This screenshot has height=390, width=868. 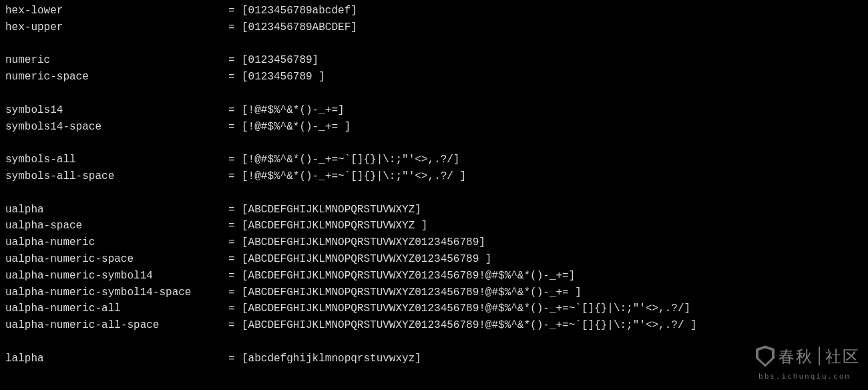 I want to click on charset-key: ualpha-numeric-all-space, so click(x=117, y=326).